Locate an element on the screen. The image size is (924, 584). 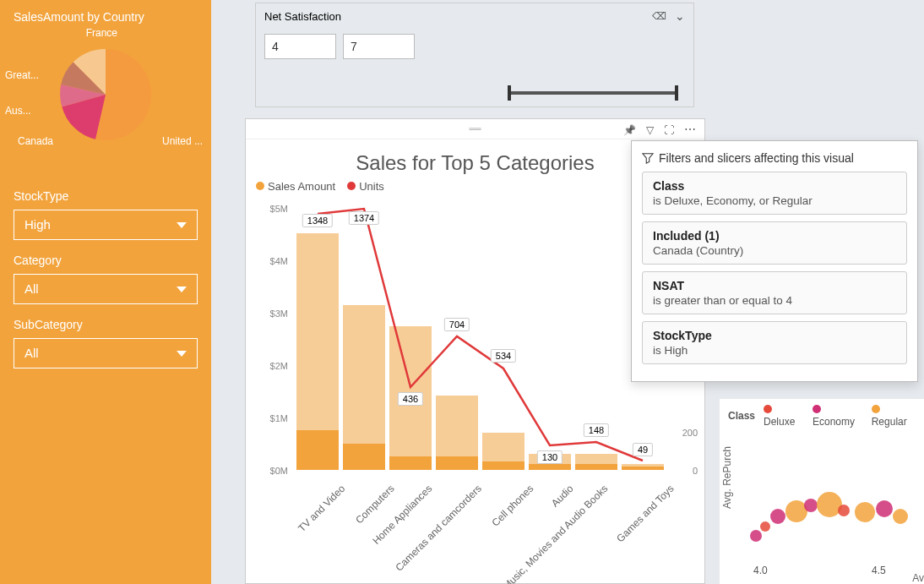
ytick-1: $1M is located at coordinates (271, 418).